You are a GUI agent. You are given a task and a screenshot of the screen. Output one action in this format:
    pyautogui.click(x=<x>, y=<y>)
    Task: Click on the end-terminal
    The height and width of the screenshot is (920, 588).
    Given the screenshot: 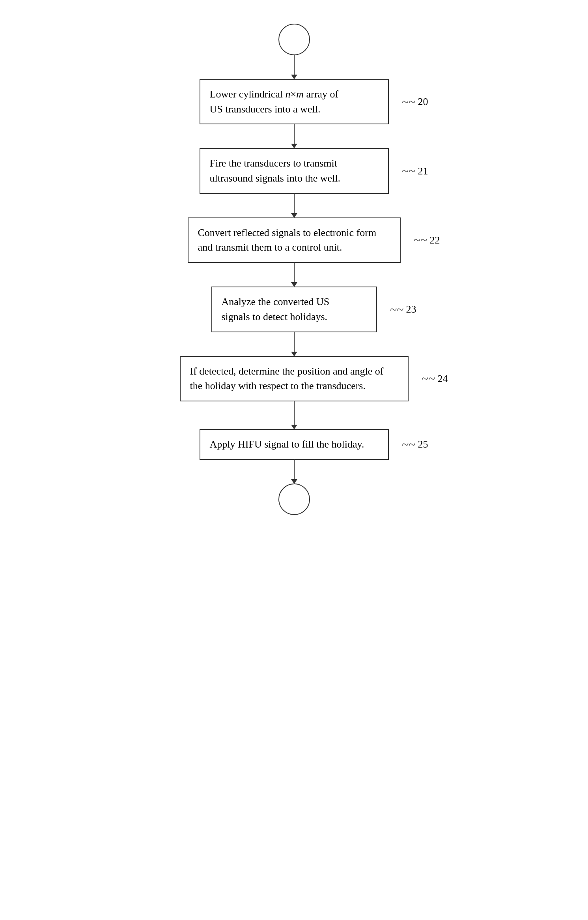 What is the action you would take?
    pyautogui.click(x=294, y=499)
    